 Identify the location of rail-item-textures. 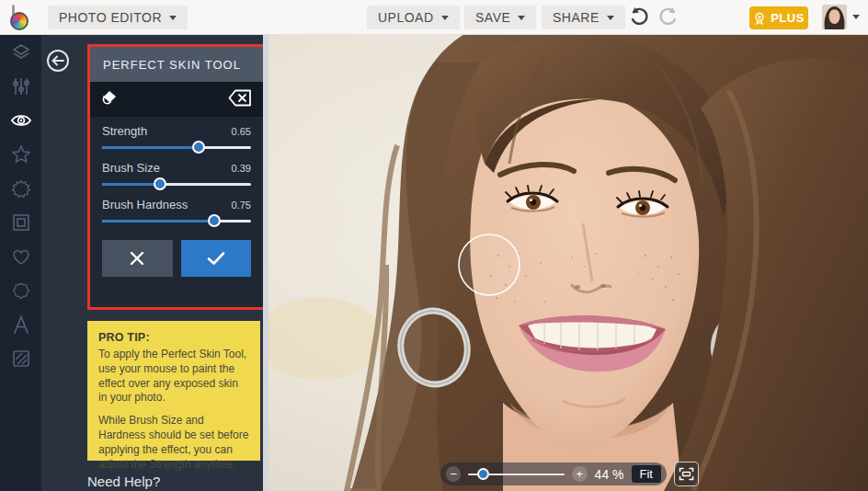
(20, 359).